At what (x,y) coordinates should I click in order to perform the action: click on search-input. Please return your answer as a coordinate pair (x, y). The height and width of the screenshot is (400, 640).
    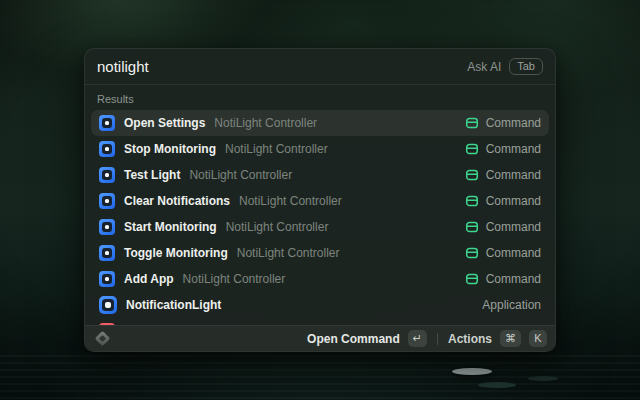
    Looking at the image, I should click on (278, 66).